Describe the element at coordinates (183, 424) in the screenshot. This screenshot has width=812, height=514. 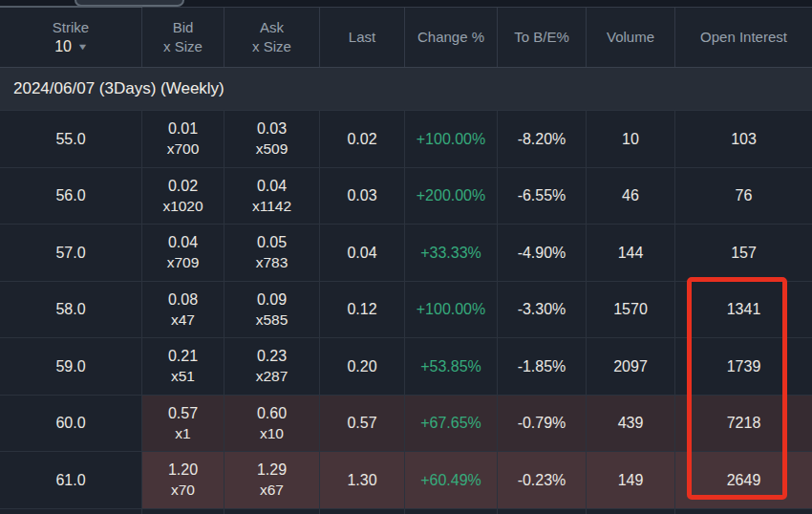
I see `bid-cell: 0.57 x1` at that location.